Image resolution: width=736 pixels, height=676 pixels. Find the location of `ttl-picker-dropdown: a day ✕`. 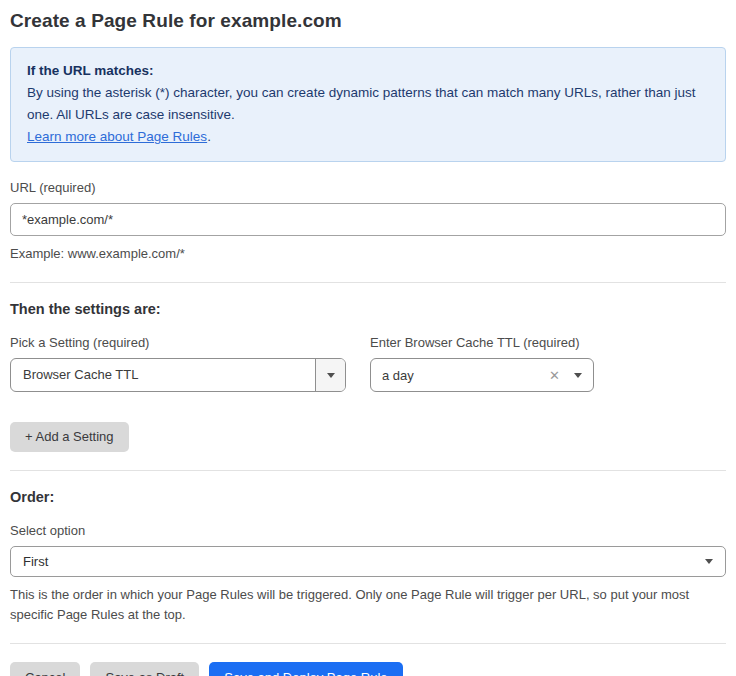

ttl-picker-dropdown: a day ✕ is located at coordinates (482, 375).